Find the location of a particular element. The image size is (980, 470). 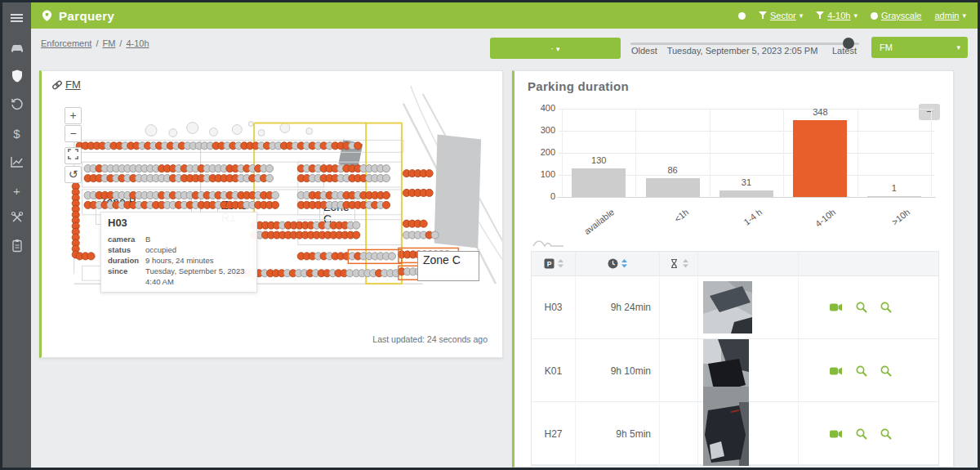

table-row: K01 9h 10min is located at coordinates (735, 371).